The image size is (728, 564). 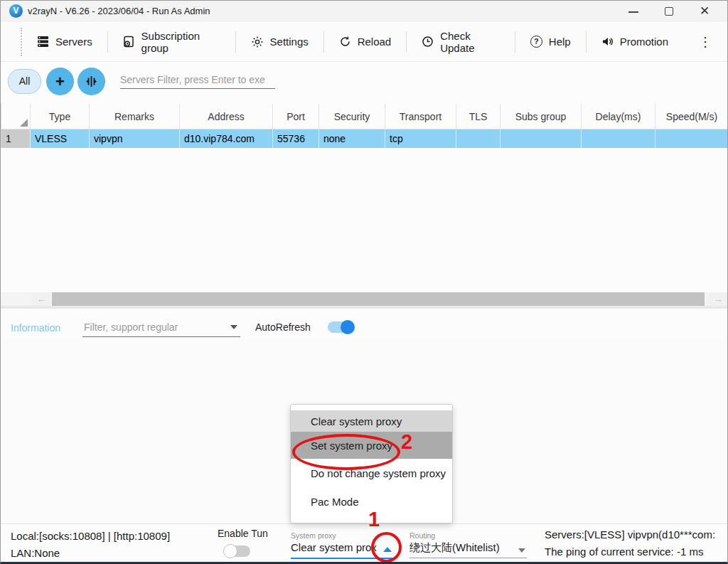 I want to click on add-server-button: +, so click(x=60, y=81).